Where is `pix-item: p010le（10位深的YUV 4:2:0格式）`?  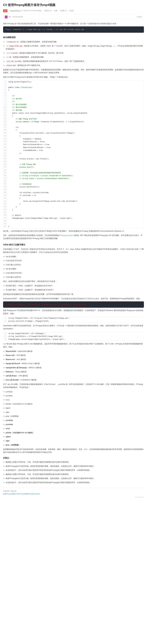 pix-item: p010le（10位深的YUV 4:2:0格式） is located at coordinates (74, 433).